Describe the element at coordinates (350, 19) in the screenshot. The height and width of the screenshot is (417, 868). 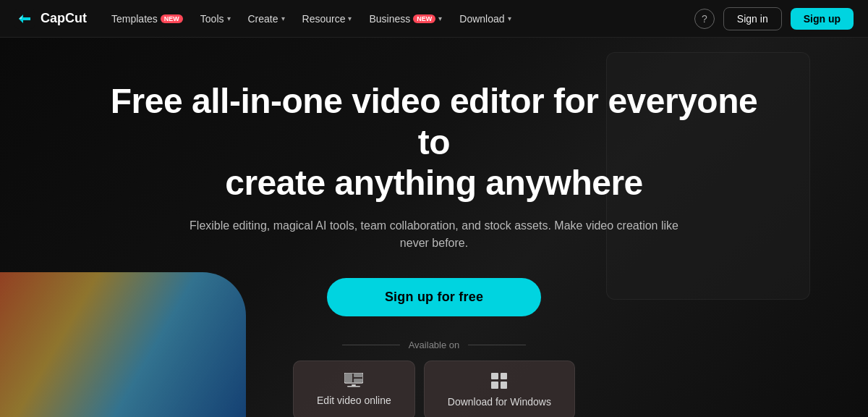
I see `resource-chevron-icon: ▾` at that location.